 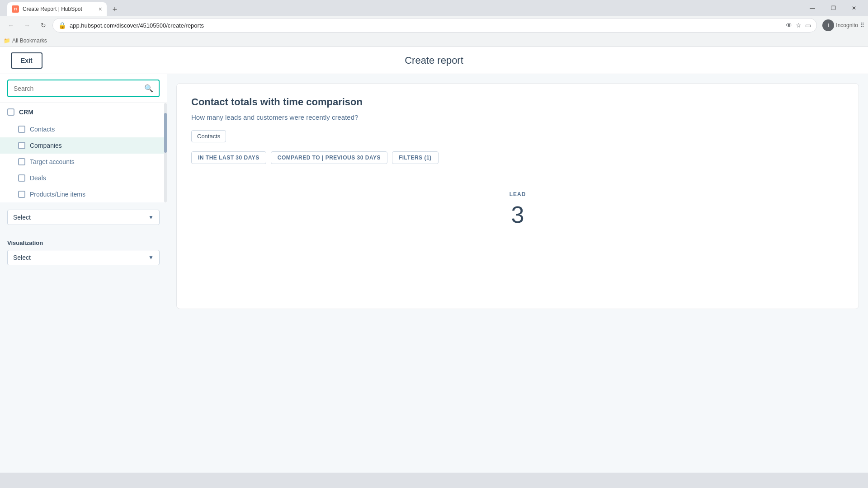 I want to click on deals-checkbox, so click(x=22, y=178).